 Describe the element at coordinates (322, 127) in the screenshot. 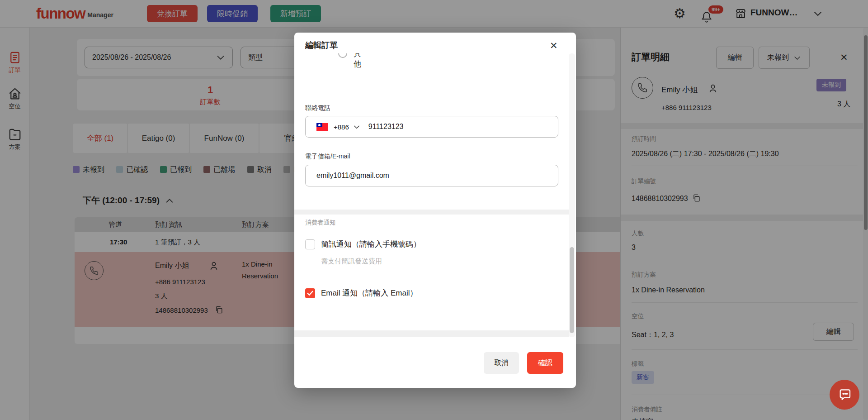

I see `taiwan-flag-icon` at that location.